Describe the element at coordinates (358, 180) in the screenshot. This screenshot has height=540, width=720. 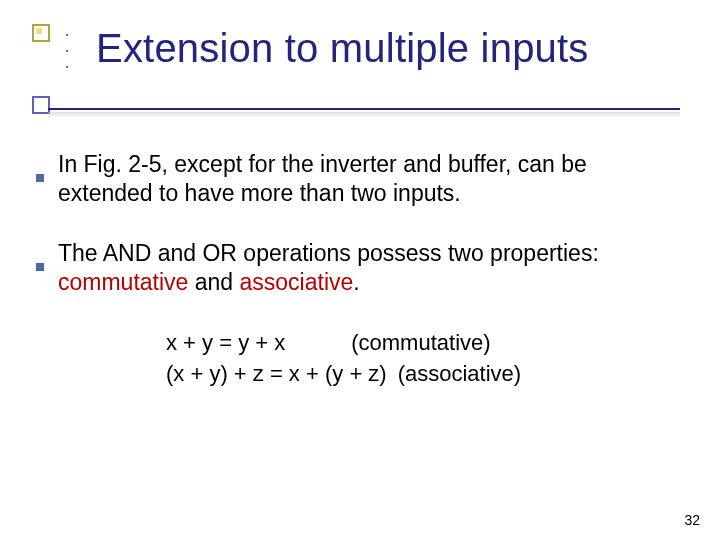
I see `bullet-item: In Fig. 2-5, except for the inverter and…` at that location.